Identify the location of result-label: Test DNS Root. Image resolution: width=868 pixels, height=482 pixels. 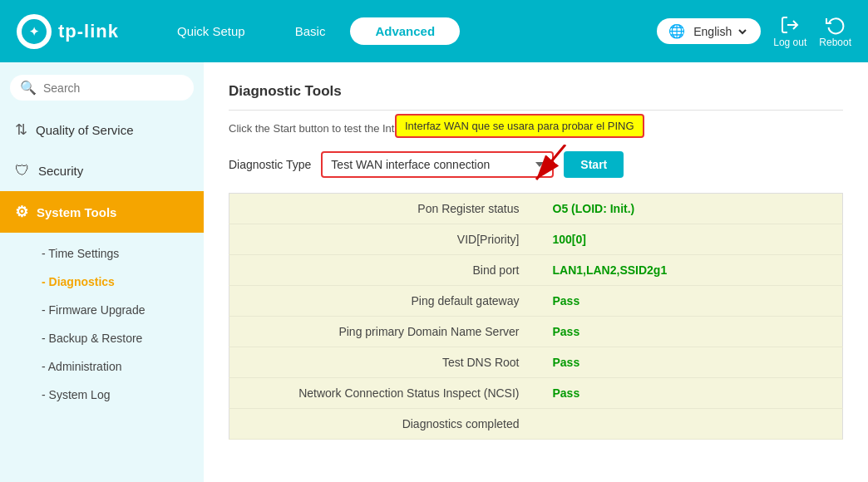
(382, 362).